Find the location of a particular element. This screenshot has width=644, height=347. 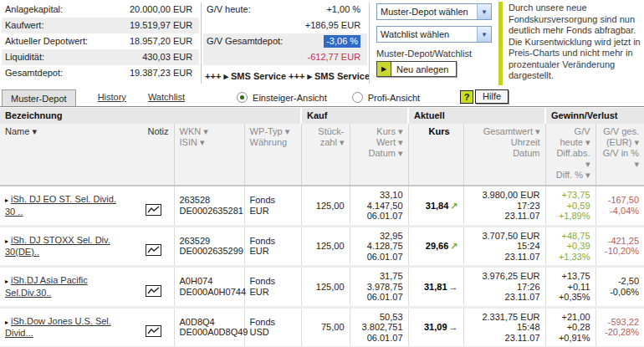

position-name-cell: iSh.DJ Asia Pacific Sel.Div.30.. is located at coordinates (67, 288).